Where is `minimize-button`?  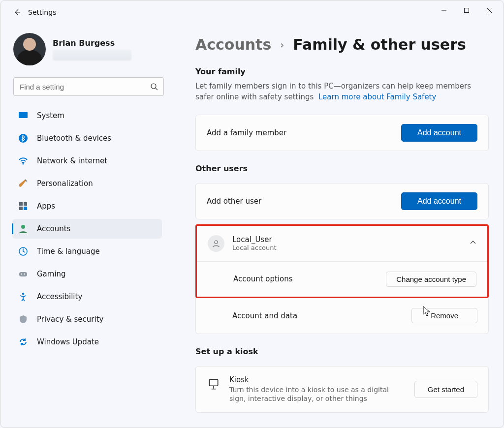
minimize-button is located at coordinates (444, 10).